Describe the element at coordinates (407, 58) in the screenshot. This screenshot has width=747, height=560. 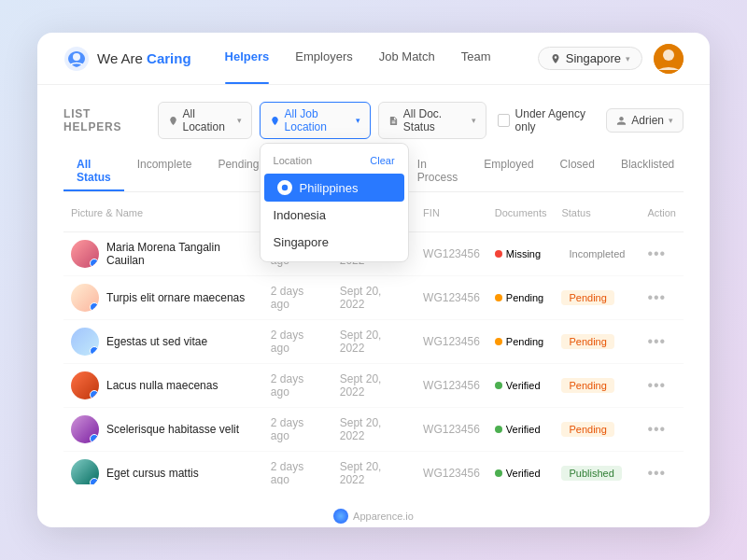
I see `nav-job-match: Job Match` at that location.